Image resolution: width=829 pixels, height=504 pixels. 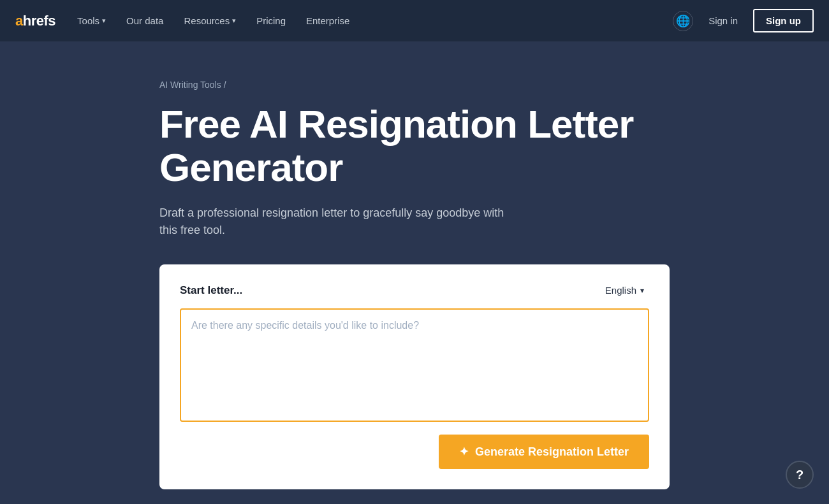 What do you see at coordinates (621, 291) in the screenshot?
I see `language-label: English` at bounding box center [621, 291].